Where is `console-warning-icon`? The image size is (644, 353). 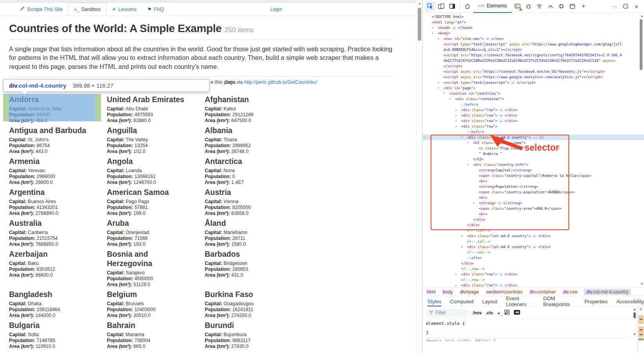
console-warning-icon is located at coordinates (518, 6).